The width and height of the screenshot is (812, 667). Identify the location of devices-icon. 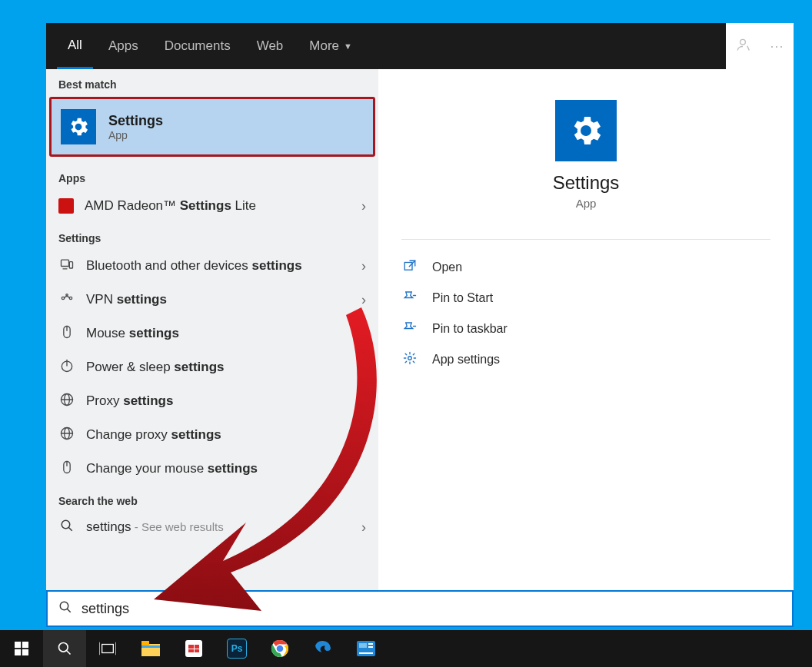
(67, 266).